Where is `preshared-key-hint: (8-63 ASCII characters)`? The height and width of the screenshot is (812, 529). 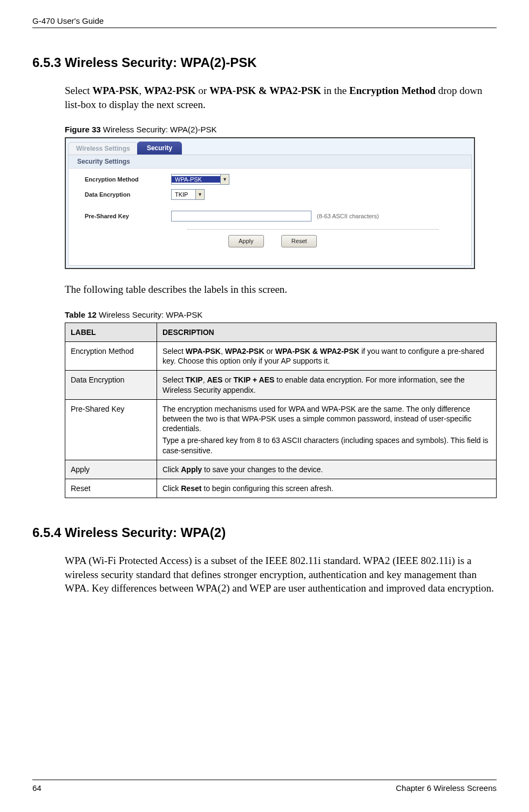
preshared-key-hint: (8-63 ASCII characters) is located at coordinates (348, 216).